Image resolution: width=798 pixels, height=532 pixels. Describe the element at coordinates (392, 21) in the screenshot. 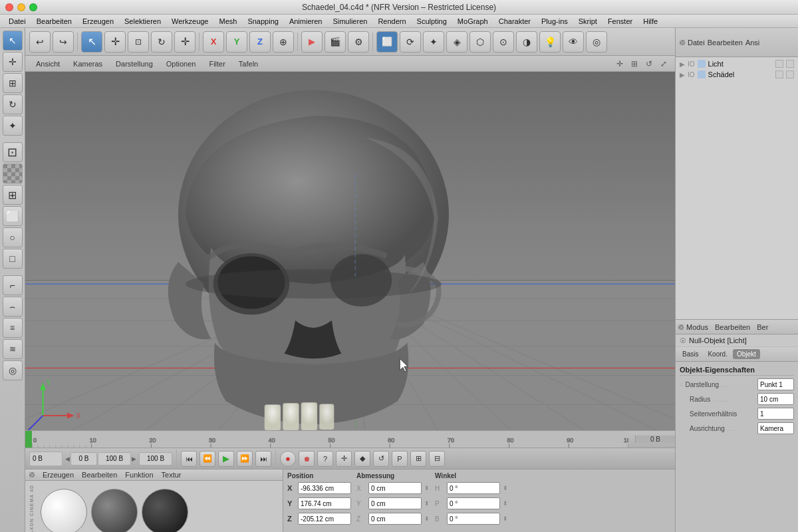

I see `menu-rendern: Rendern` at that location.